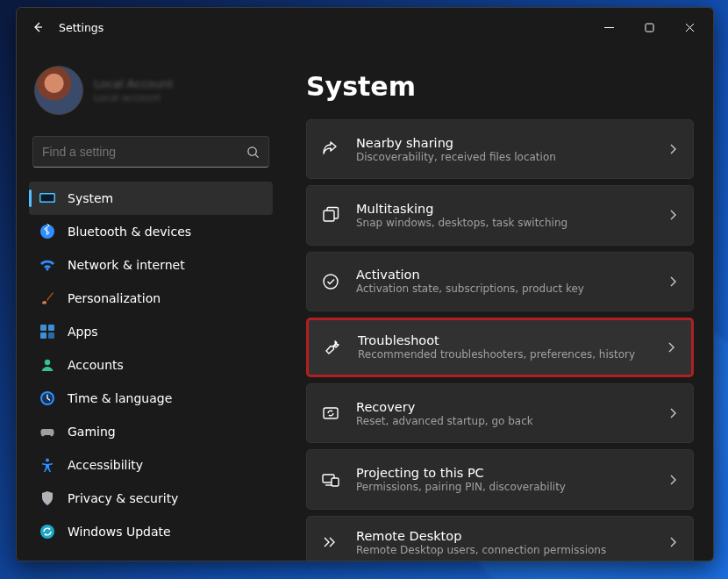 The width and height of the screenshot is (728, 579). Describe the element at coordinates (105, 465) in the screenshot. I see `sidebar-item-label: Accessibility` at that location.